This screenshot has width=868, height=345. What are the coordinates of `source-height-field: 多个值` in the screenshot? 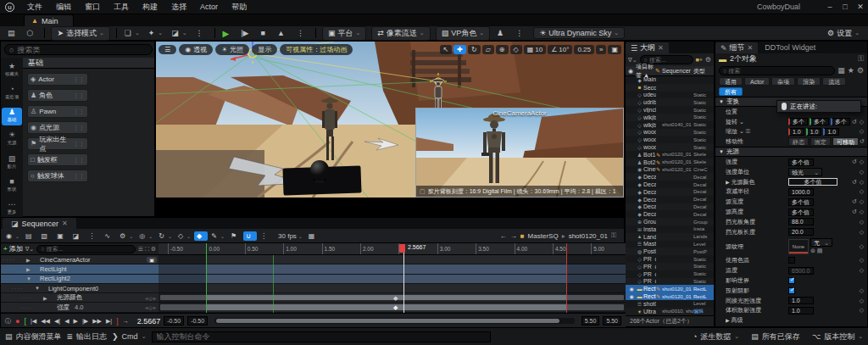 It's located at (801, 212).